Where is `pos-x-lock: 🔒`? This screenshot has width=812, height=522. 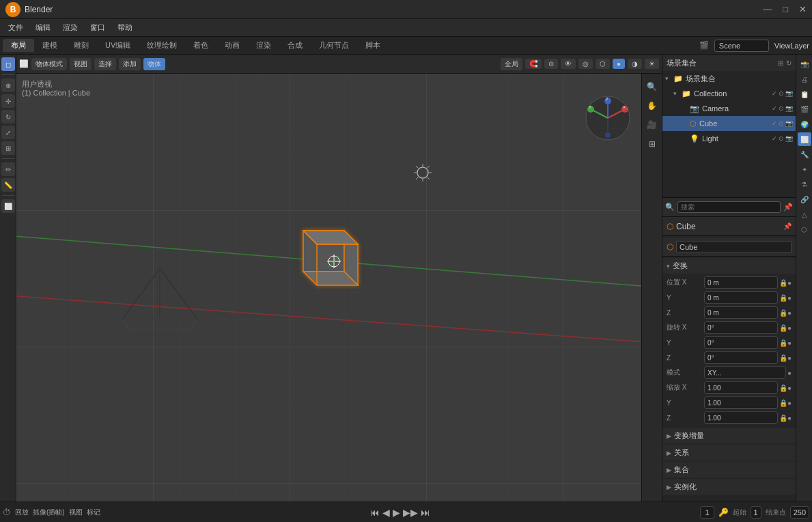 pos-x-lock: 🔒 is located at coordinates (783, 282).